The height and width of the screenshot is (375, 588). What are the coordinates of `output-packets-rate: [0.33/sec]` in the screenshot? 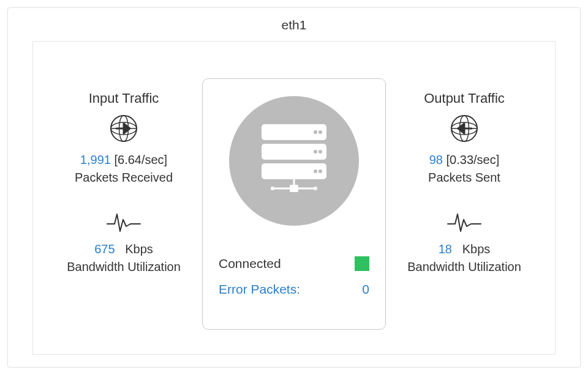 It's located at (473, 160).